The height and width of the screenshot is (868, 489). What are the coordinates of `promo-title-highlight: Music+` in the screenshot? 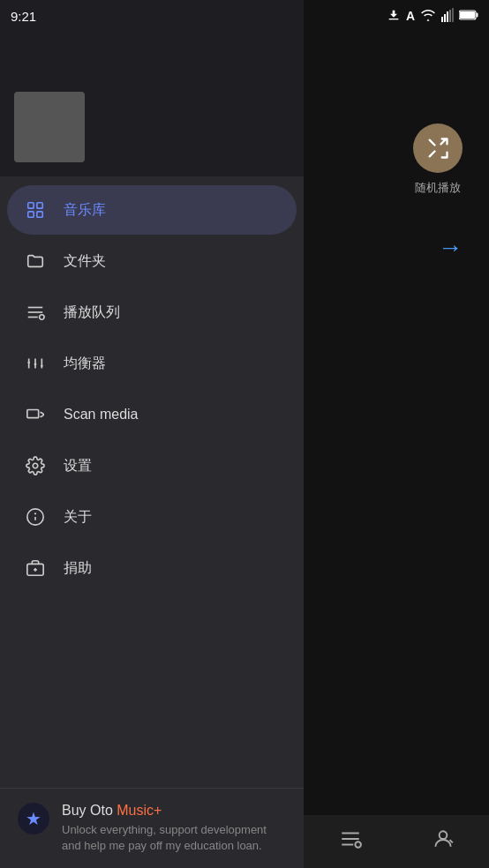 It's located at (139, 810).